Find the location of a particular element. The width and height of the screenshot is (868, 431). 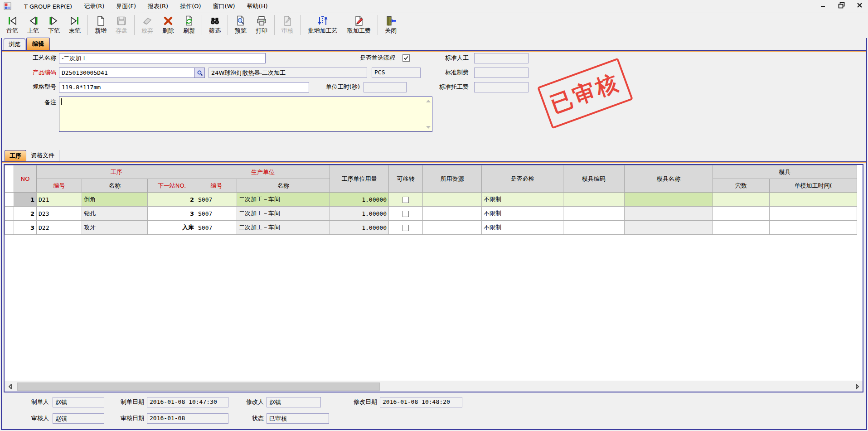

scroll-right-icon is located at coordinates (857, 386).